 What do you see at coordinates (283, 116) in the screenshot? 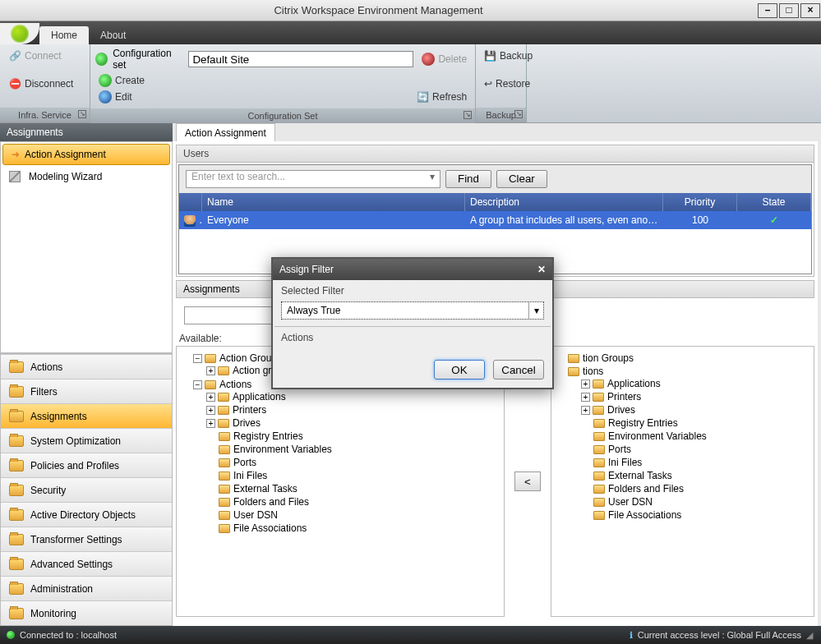
I see `group-configuration-set: Configuration Set↘` at bounding box center [283, 116].